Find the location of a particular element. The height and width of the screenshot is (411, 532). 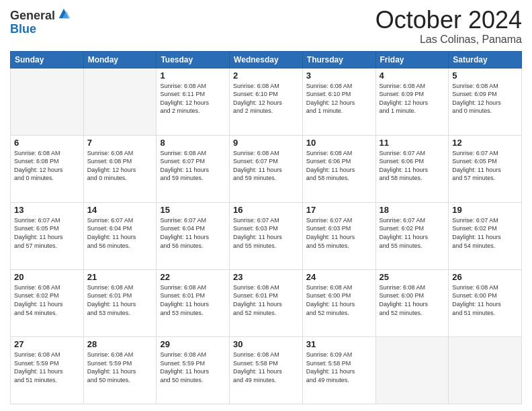

logo-blue: Blue is located at coordinates (40, 30).